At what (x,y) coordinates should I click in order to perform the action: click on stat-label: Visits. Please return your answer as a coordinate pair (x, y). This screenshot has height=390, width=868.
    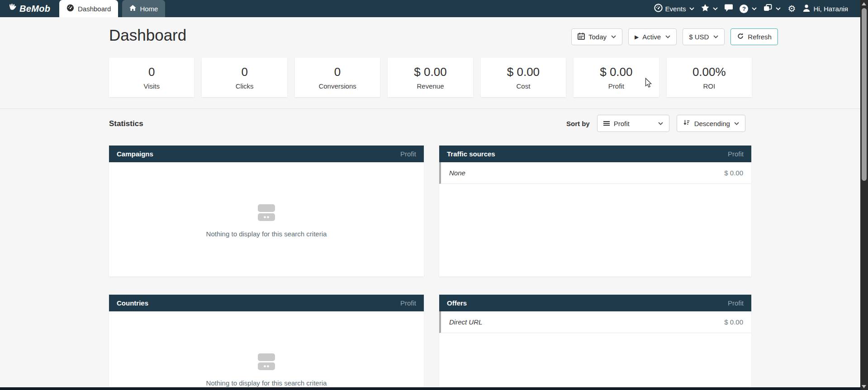
    Looking at the image, I should click on (152, 86).